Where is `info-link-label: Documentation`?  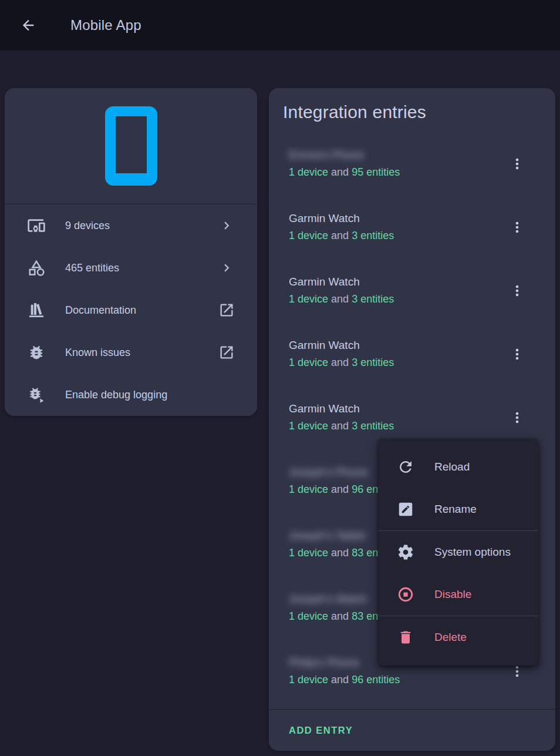
info-link-label: Documentation is located at coordinates (142, 310).